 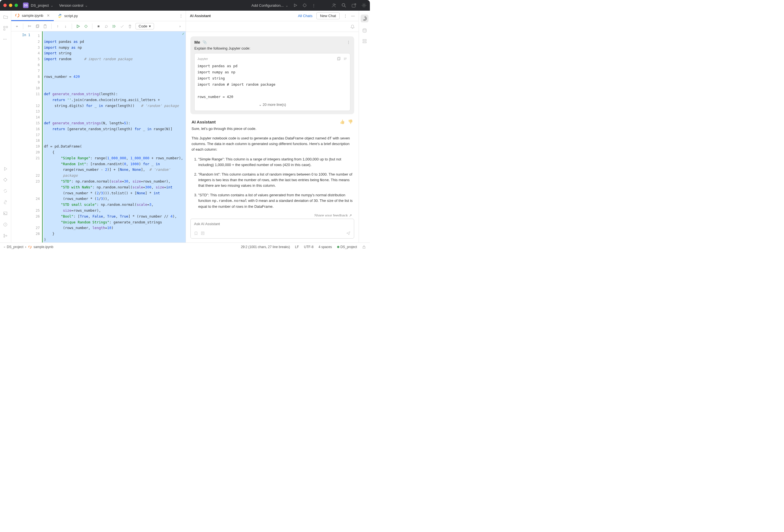 I want to click on tab-more-icon: ⋮, so click(x=181, y=16).